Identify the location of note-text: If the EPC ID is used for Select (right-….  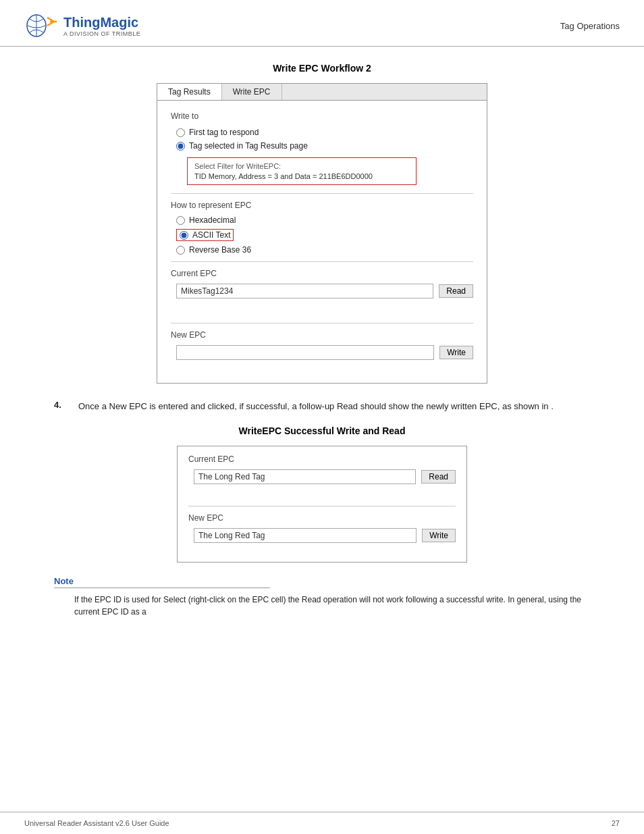
(332, 606).